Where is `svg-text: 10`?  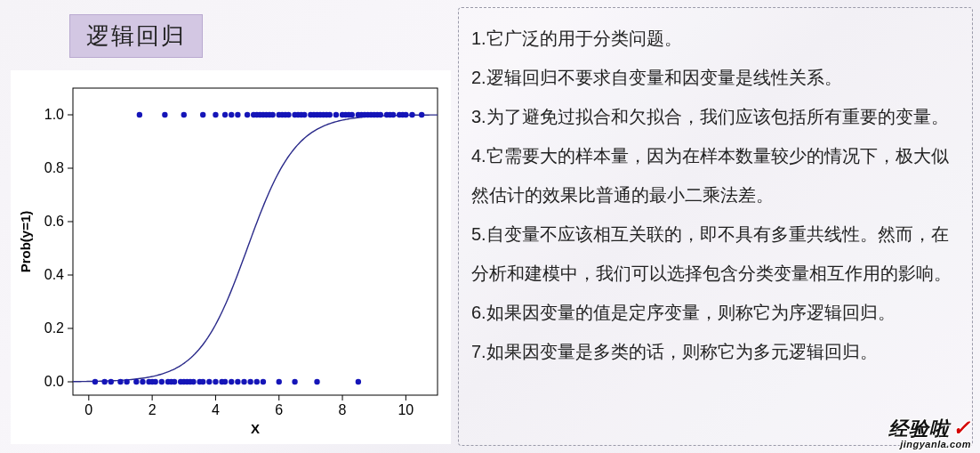 svg-text: 10 is located at coordinates (406, 409).